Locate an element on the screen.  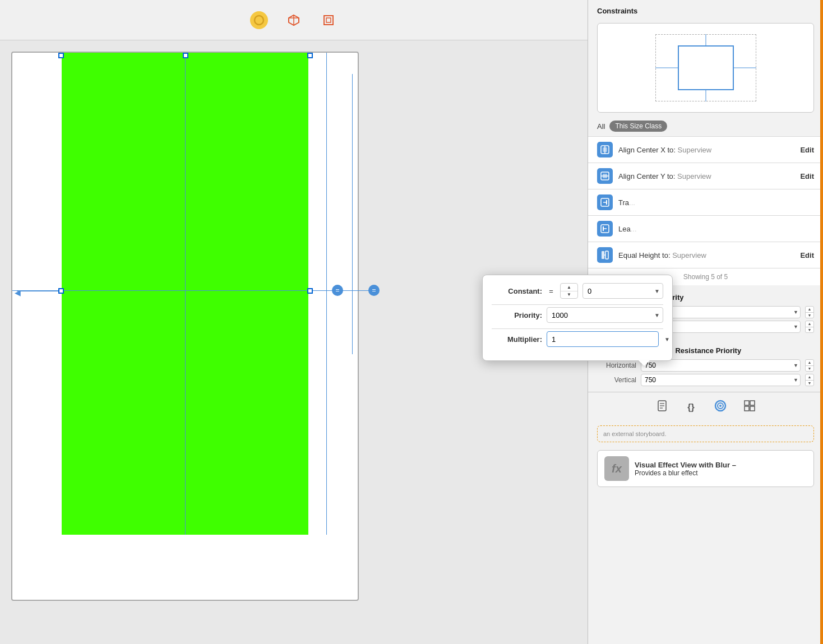
popover-stepper-down: ▼ is located at coordinates (569, 295).